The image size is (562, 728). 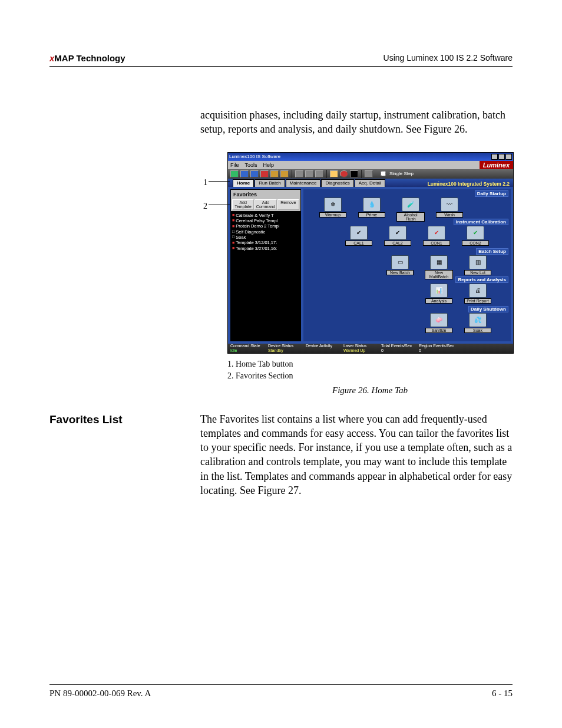 What do you see at coordinates (400, 262) in the screenshot?
I see `new-batch-icon: ▭` at bounding box center [400, 262].